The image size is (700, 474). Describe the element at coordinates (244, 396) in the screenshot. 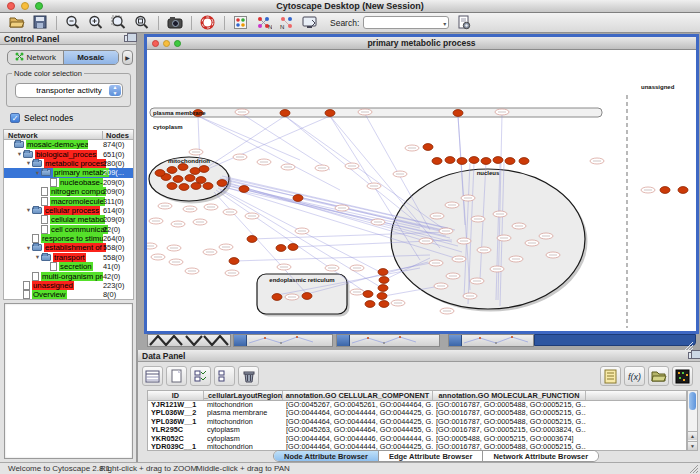

I see `column-header-1: _cellularLayoutRegion` at that location.